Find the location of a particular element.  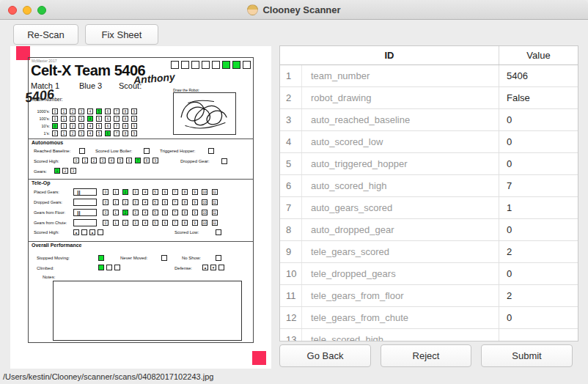

defense-box is located at coordinates (221, 267).